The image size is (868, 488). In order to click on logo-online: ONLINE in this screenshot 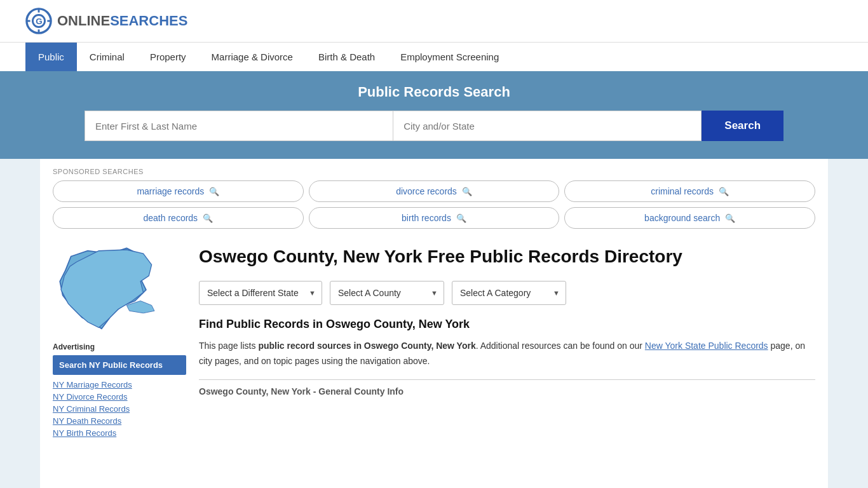, I will do `click(84, 20)`.